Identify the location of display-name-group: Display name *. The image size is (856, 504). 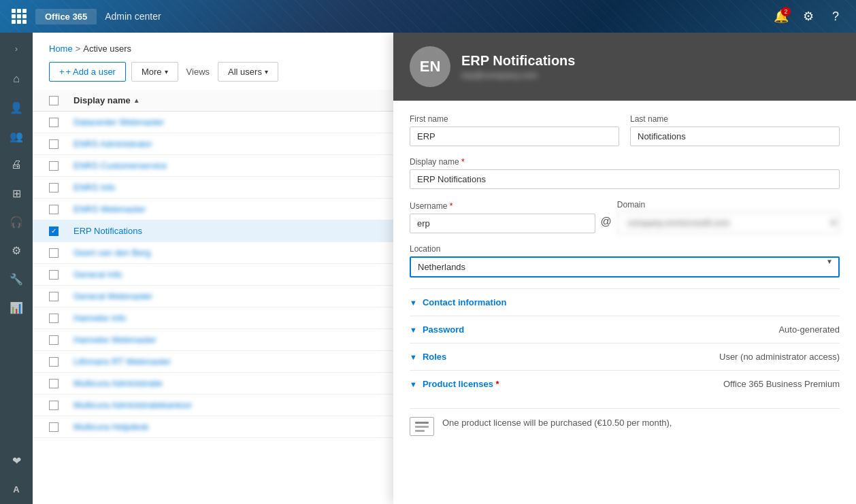
(625, 173).